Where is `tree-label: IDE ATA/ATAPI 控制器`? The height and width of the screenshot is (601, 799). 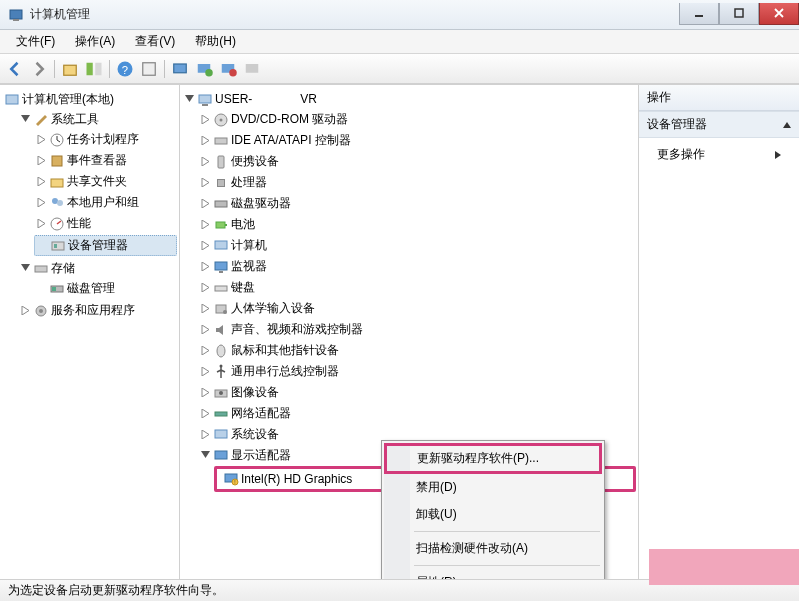 tree-label: IDE ATA/ATAPI 控制器 is located at coordinates (291, 140).